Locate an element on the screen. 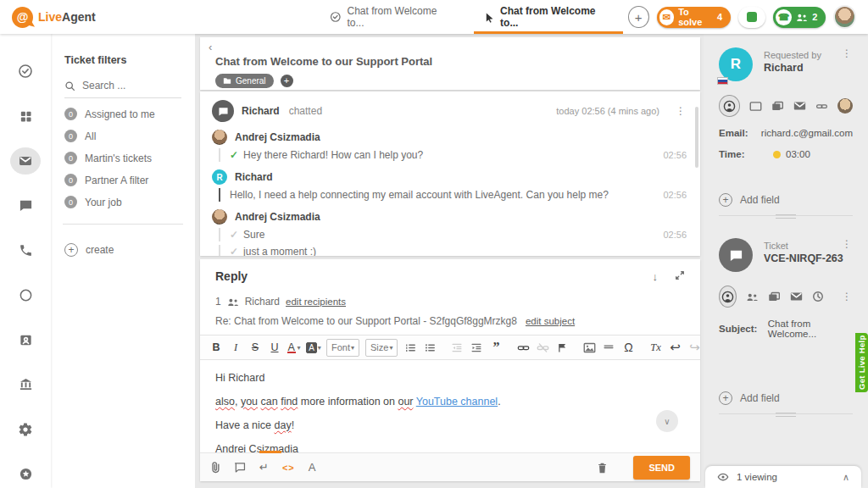 The image size is (868, 488). tab-chat-2-active: Chat from Welcome to... is located at coordinates (548, 17).